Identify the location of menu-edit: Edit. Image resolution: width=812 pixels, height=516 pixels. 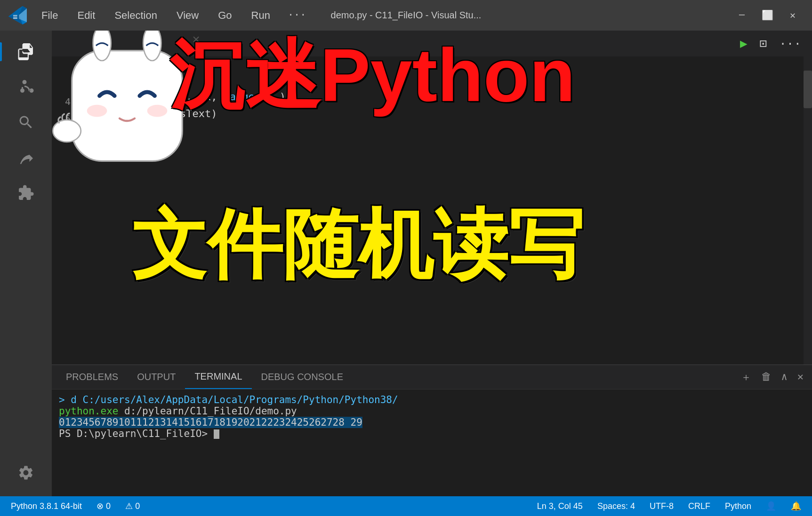
(86, 16).